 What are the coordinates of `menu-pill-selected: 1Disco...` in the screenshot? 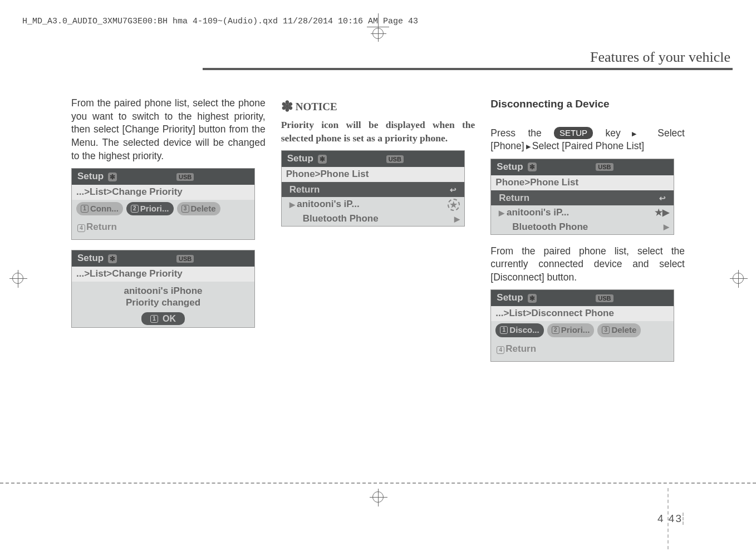 It's located at (519, 330).